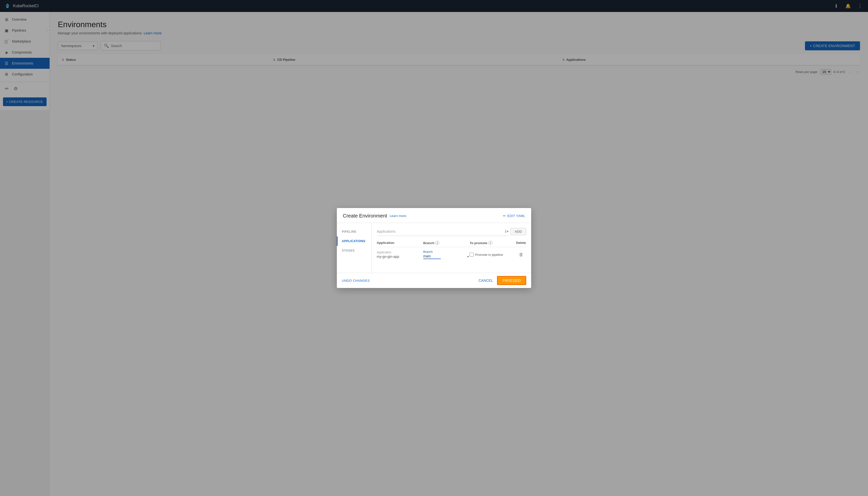 The image size is (868, 496). Describe the element at coordinates (400, 255) in the screenshot. I see `app-name-cell: Application my-go-gin-app` at that location.